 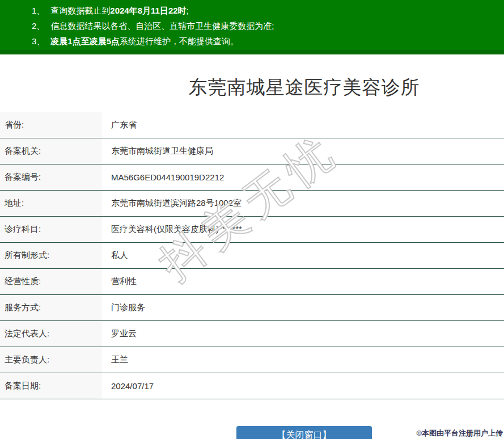 What do you see at coordinates (252, 334) in the screenshot?
I see `table-row: 法定代表人: 罗业云` at bounding box center [252, 334].